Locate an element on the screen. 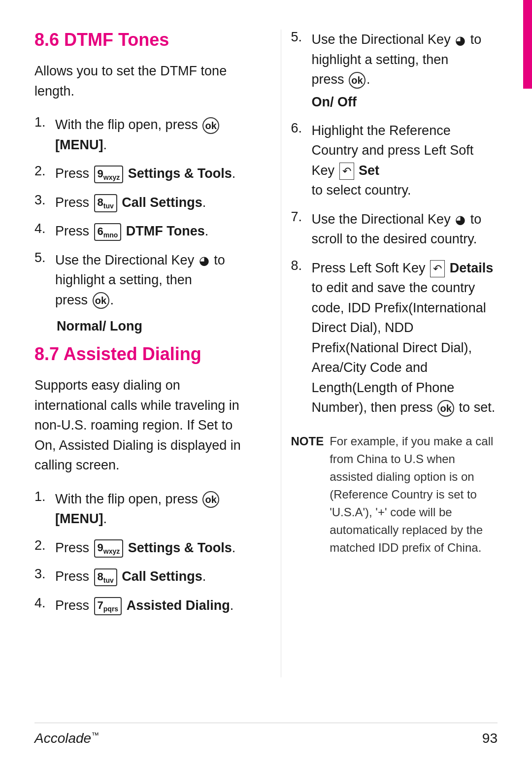 The height and width of the screenshot is (766, 532). section-87-intro: Supports easy dialing on international c… is located at coordinates (138, 426).